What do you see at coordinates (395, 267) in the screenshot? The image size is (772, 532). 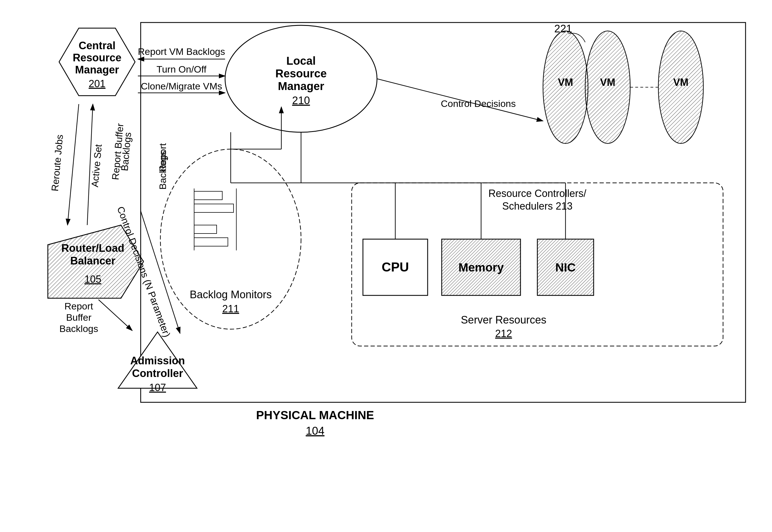 I see `cpu-label: CPU` at bounding box center [395, 267].